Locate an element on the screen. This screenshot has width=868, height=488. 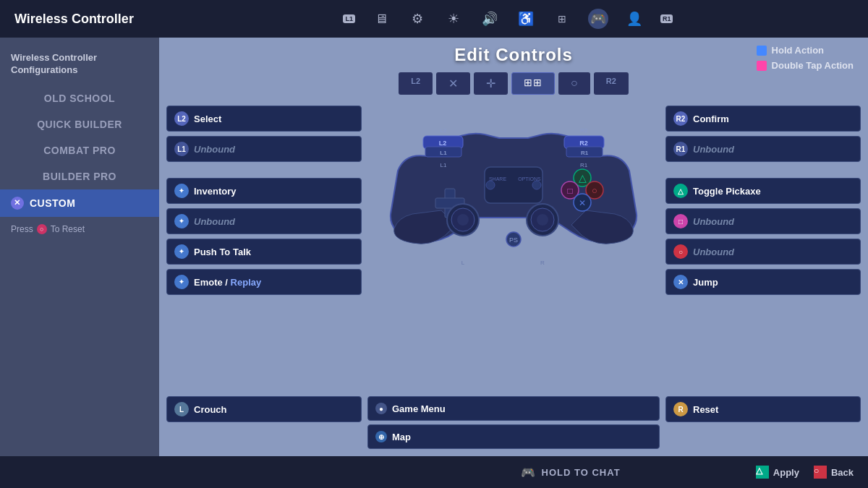
network-icon: ⊞ is located at coordinates (562, 19).